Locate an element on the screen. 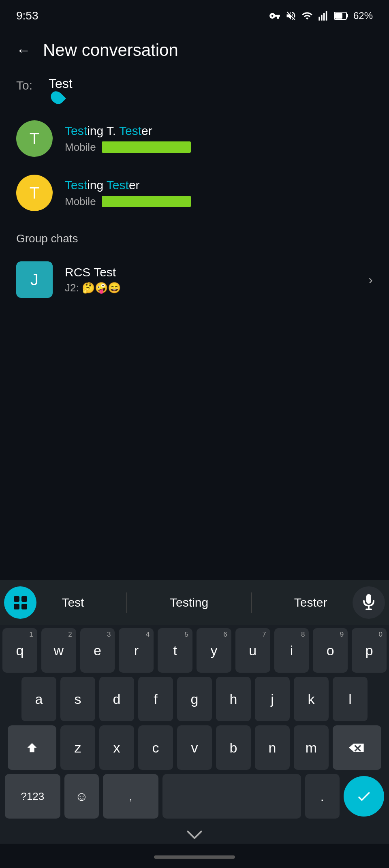 The width and height of the screenshot is (389, 868). avatar: J is located at coordinates (34, 280).